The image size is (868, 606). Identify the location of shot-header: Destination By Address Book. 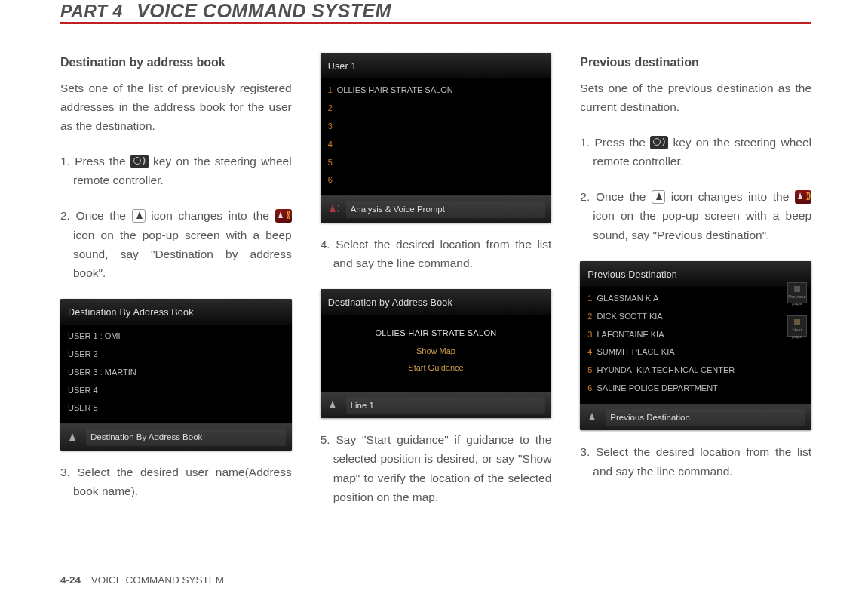
(176, 312).